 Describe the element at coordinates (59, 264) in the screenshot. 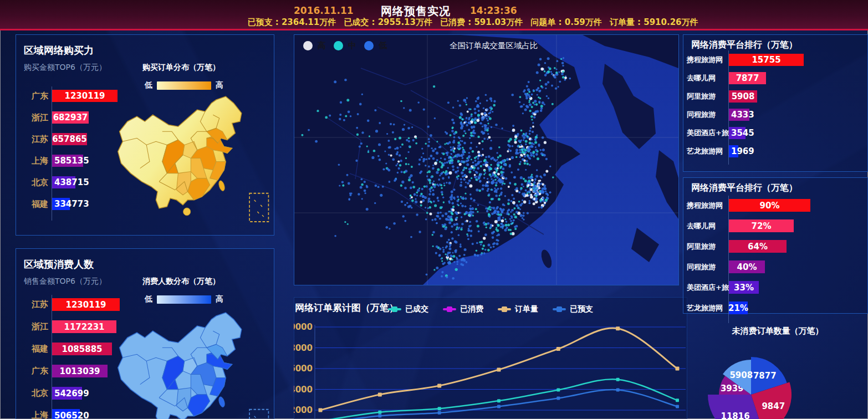

I see `panel-title: 区域预消费人数` at that location.